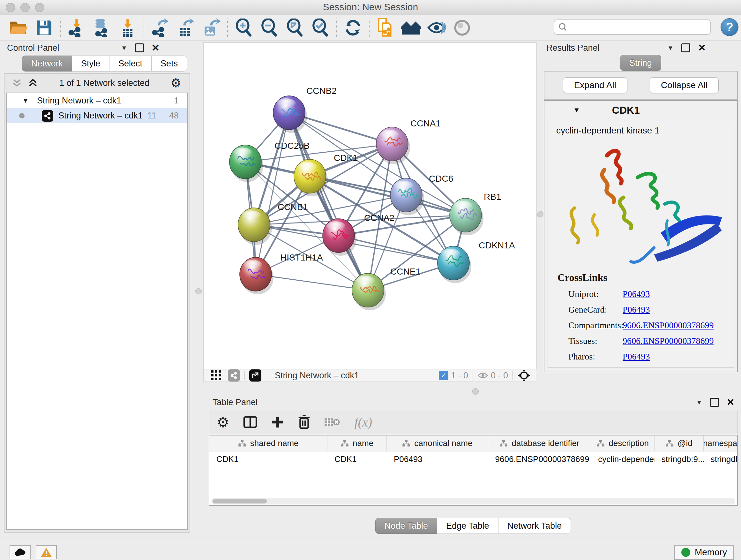  Describe the element at coordinates (295, 27) in the screenshot. I see `zoom-fit-button` at that location.